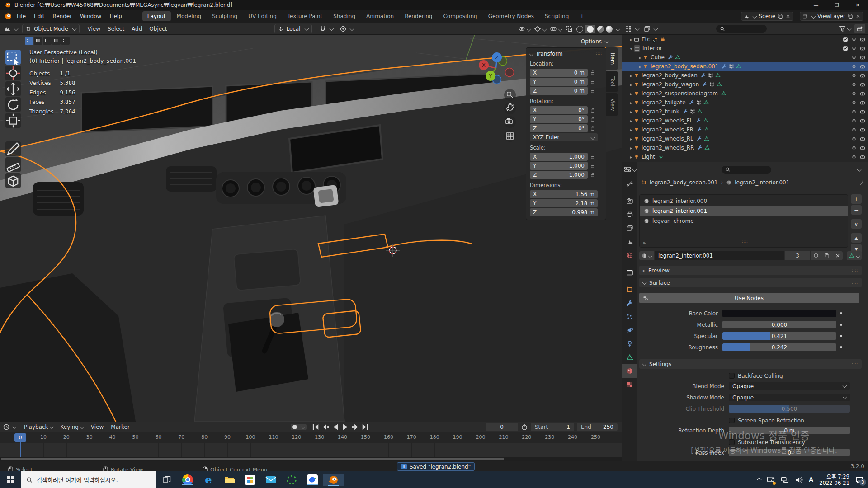  Describe the element at coordinates (745, 148) in the screenshot. I see `outliner-item: ▸legran2_wheels_RR` at that location.